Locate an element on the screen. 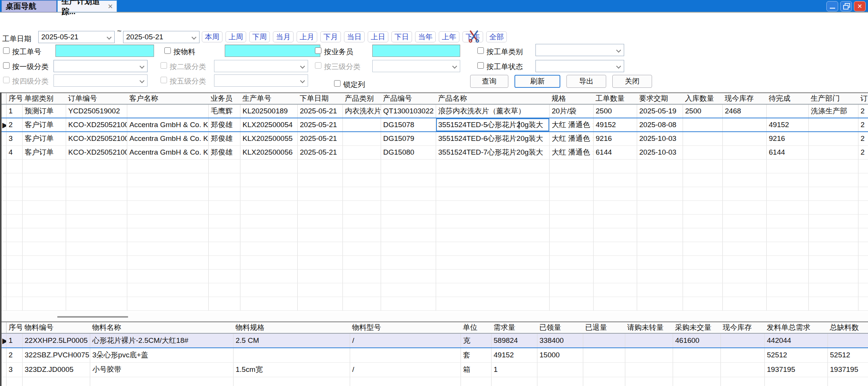 This screenshot has height=386, width=868. table-cell: 预测订单 is located at coordinates (44, 111).